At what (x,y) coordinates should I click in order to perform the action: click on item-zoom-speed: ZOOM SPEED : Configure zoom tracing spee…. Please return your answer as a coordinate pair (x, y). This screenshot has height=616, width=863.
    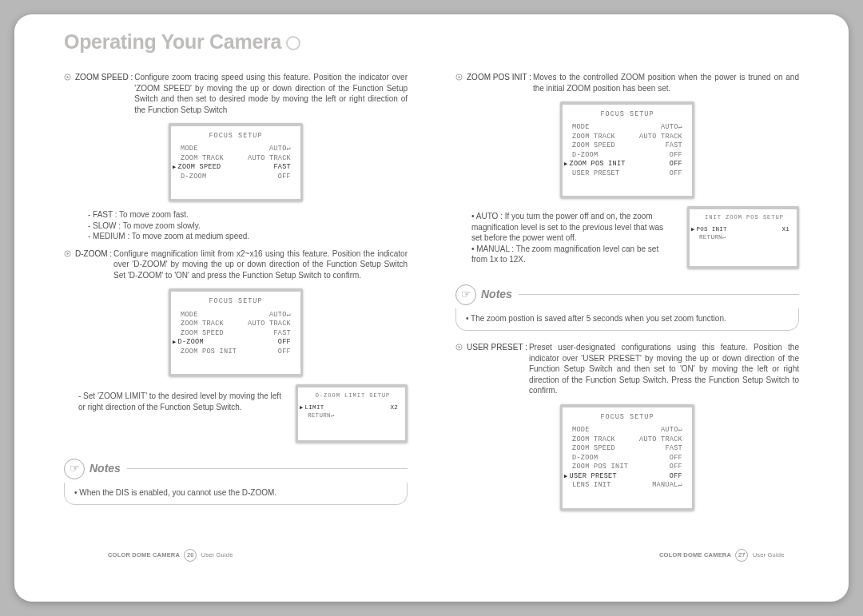
    Looking at the image, I should click on (236, 93).